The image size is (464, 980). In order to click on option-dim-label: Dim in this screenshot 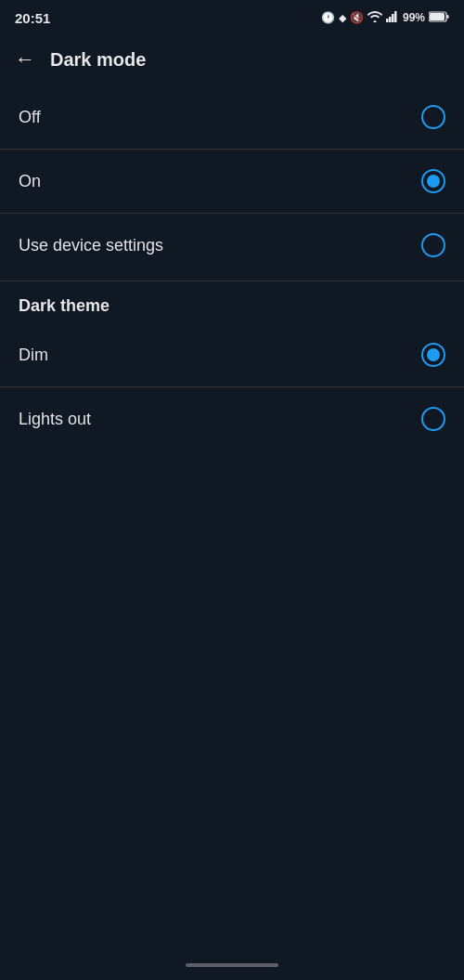, I will do `click(33, 355)`.